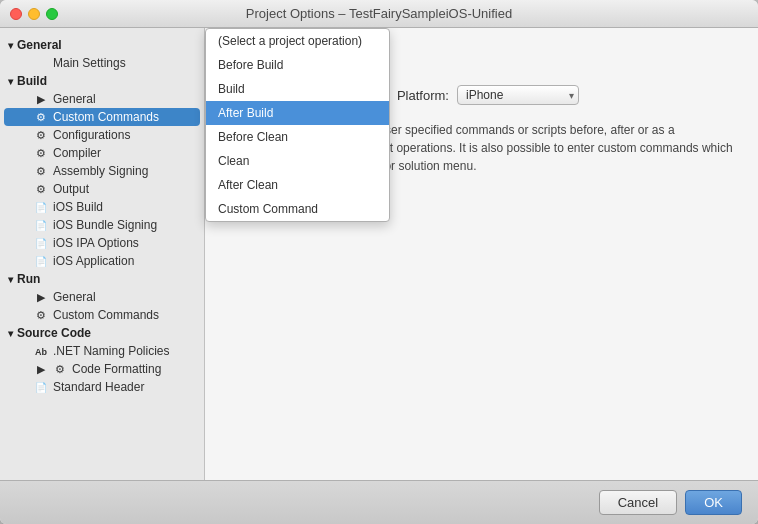  What do you see at coordinates (102, 333) in the screenshot?
I see `sidebar-section-source-code: ▾ Source Code` at bounding box center [102, 333].